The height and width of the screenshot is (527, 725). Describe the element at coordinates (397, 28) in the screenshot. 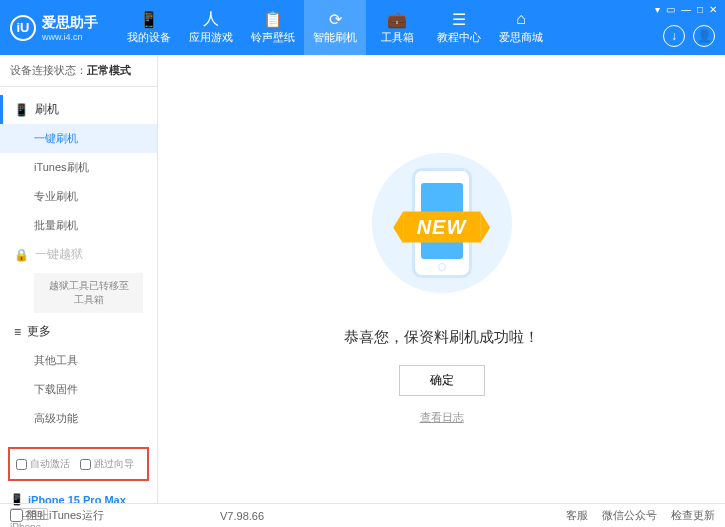

I see `nav-toolbox: 💼工具箱` at that location.